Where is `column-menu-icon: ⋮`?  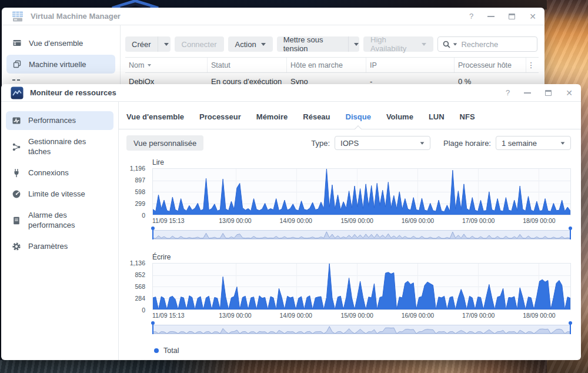
column-menu-icon: ⋮ is located at coordinates (531, 65).